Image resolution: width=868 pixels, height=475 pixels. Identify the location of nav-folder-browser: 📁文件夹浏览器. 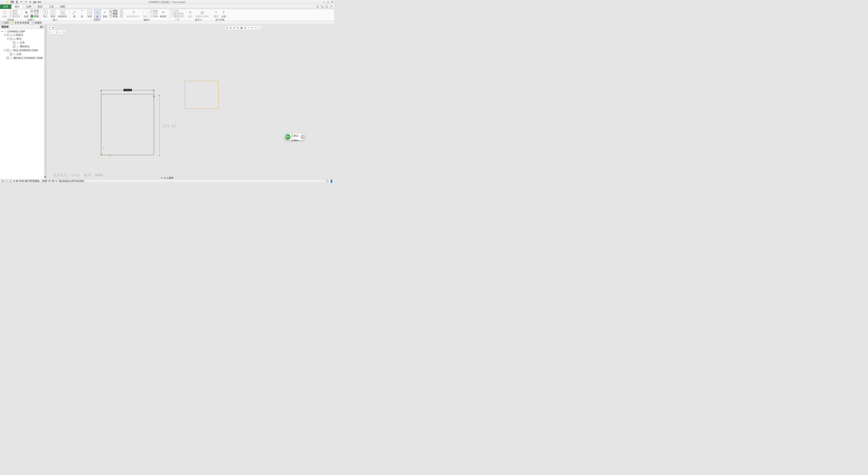
(20, 23).